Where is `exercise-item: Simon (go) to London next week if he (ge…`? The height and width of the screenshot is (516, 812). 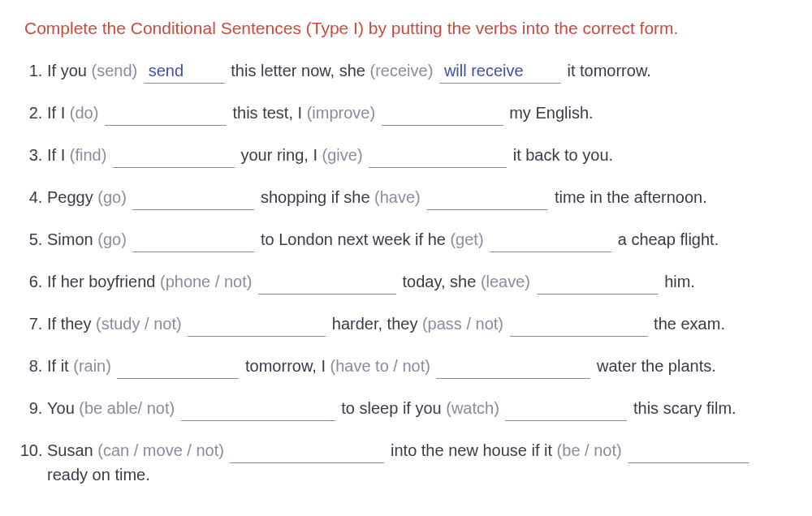 exercise-item: Simon (go) to London next week if he (ge… is located at coordinates (417, 240).